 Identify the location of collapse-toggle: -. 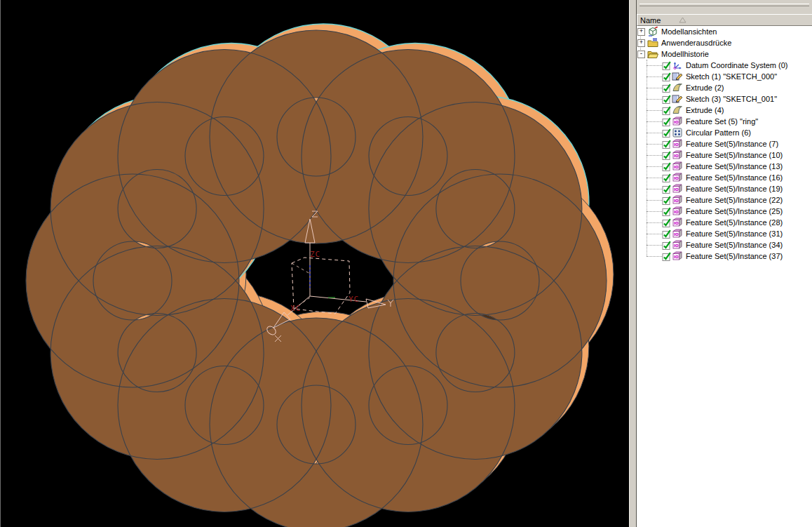
(641, 55).